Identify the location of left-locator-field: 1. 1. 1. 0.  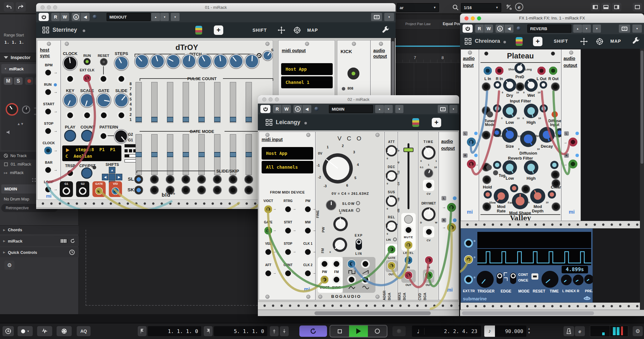
(175, 331).